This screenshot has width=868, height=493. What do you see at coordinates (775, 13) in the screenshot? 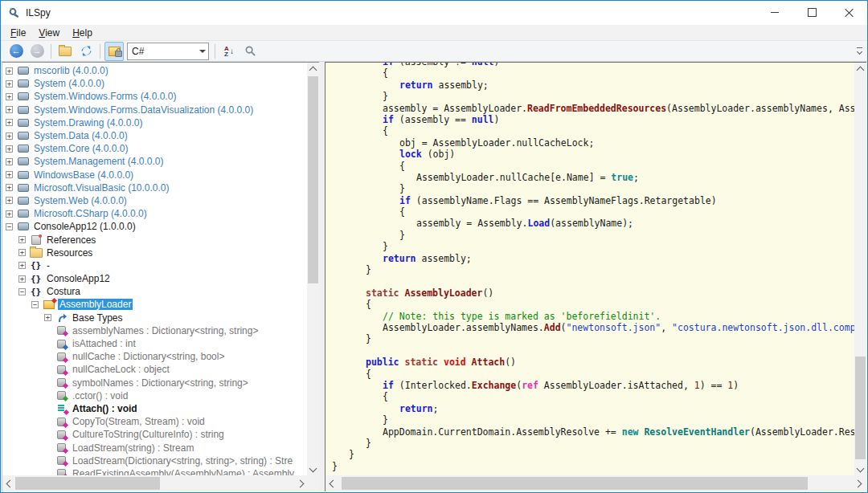
I see `minimize-button` at bounding box center [775, 13].